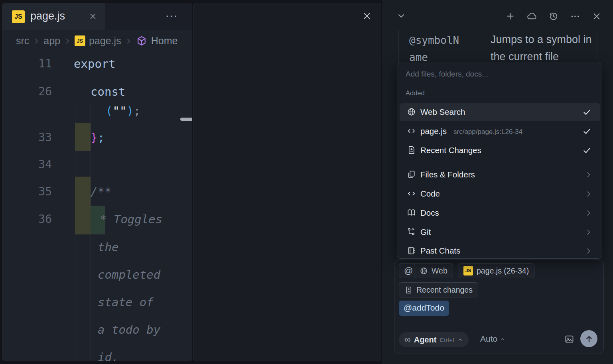  I want to click on send-button, so click(589, 339).